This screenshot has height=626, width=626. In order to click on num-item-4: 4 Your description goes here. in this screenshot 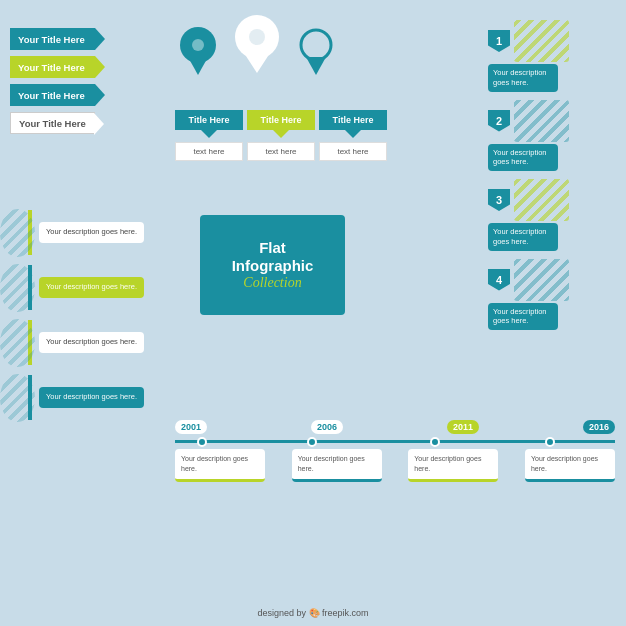, I will do `click(553, 295)`.